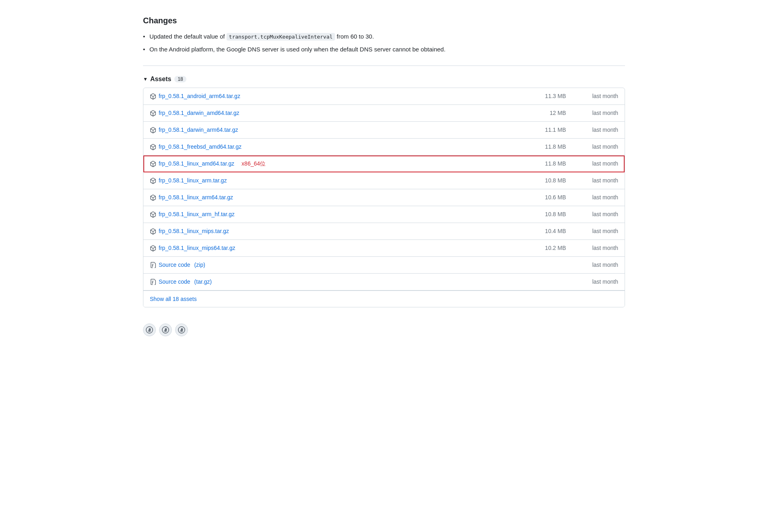  Describe the element at coordinates (334, 282) in the screenshot. I see `asset-name-col-source-targz: Source code (tar.gz)` at that location.